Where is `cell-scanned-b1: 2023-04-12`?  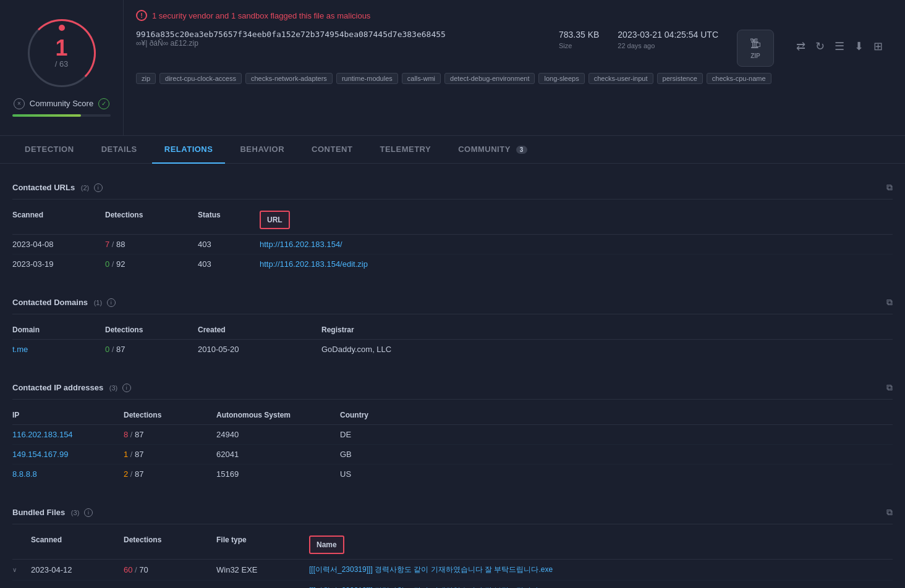 cell-scanned-b1: 2023-04-12 is located at coordinates (77, 569).